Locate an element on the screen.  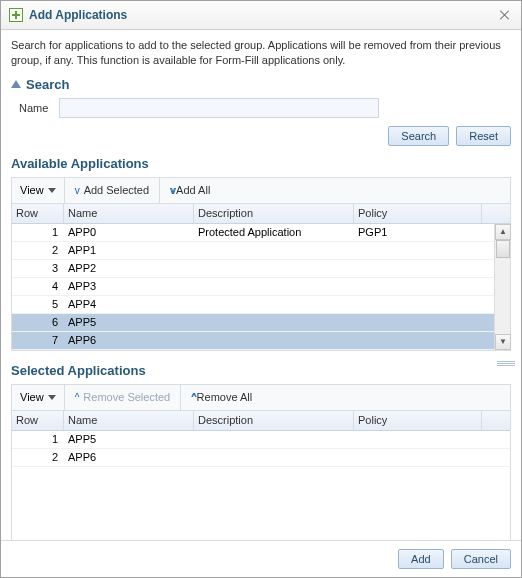
scroll-thumb is located at coordinates (503, 249).